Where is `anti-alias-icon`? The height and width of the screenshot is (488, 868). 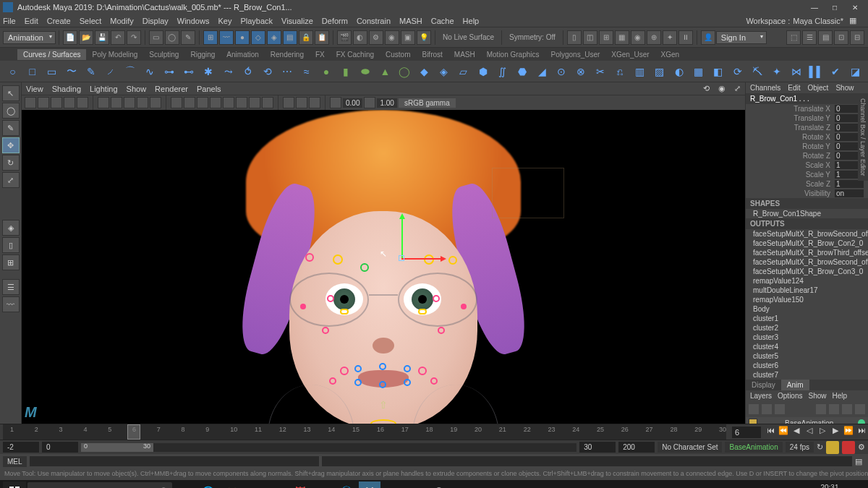
anti-alias-icon is located at coordinates (268, 103).